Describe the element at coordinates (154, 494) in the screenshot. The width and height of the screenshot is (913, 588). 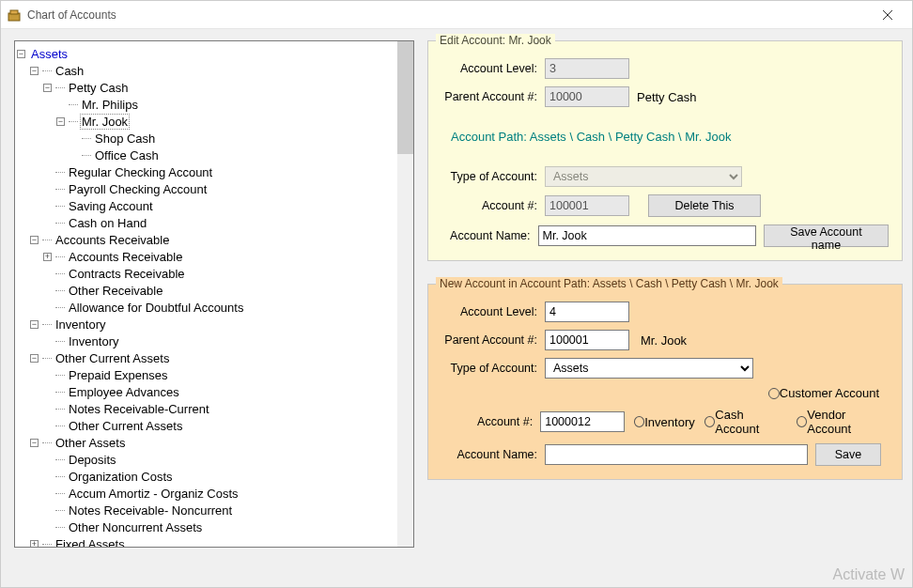
I see `tree-node-label: Accum Amortiz - Organiz Costs` at that location.